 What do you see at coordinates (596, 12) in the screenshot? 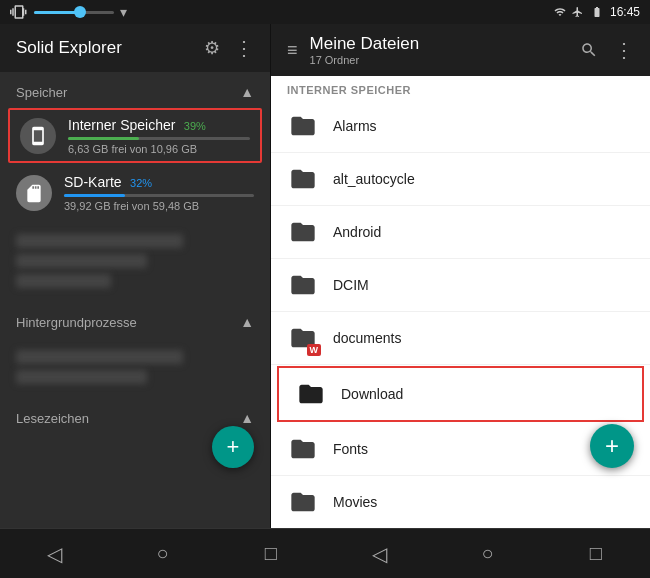
I see `status-bar-right: 16:45` at bounding box center [596, 12].